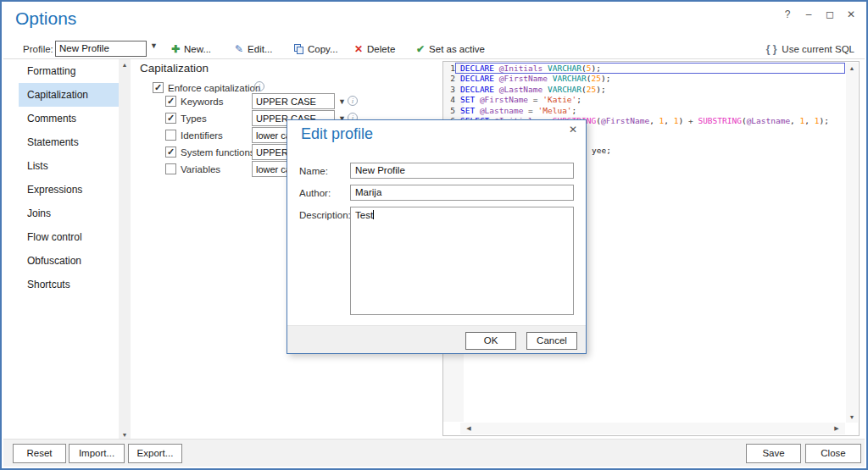  I want to click on system-functions-label: System functions, so click(218, 152).